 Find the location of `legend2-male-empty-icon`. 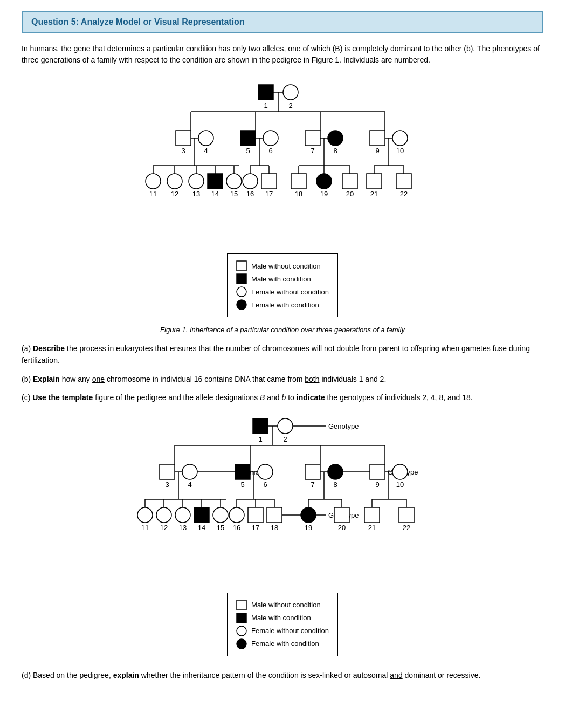

legend2-male-empty-icon is located at coordinates (242, 605).